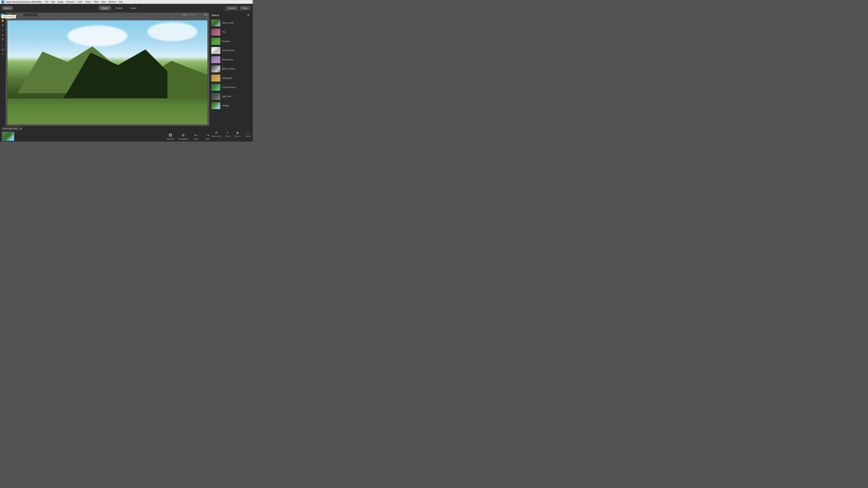 This screenshot has width=868, height=488. I want to click on frames-tab-label: Frames, so click(248, 136).